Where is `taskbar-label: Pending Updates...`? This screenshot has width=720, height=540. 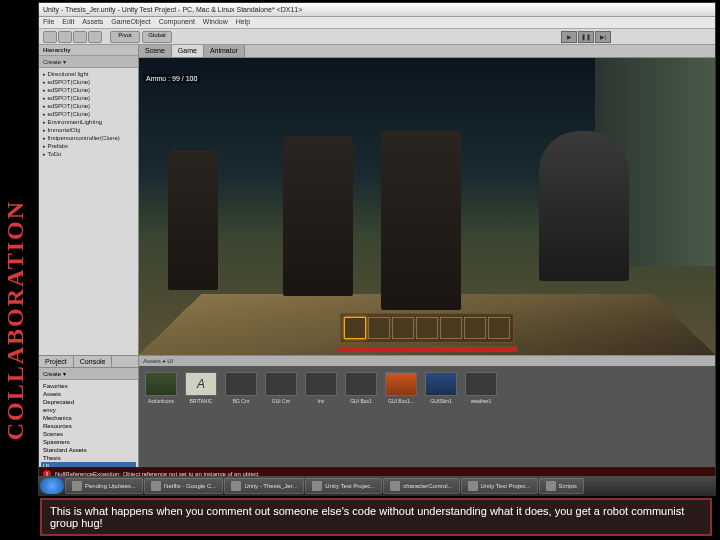
taskbar-label: Pending Updates... is located at coordinates (110, 486).